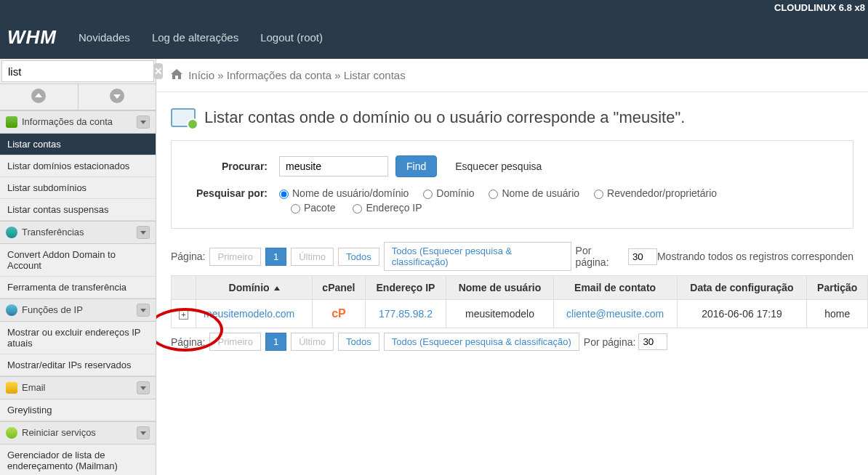 This screenshot has width=868, height=475. Describe the element at coordinates (344, 193) in the screenshot. I see `radio-user-domain: Nome de usuário/domínio` at that location.